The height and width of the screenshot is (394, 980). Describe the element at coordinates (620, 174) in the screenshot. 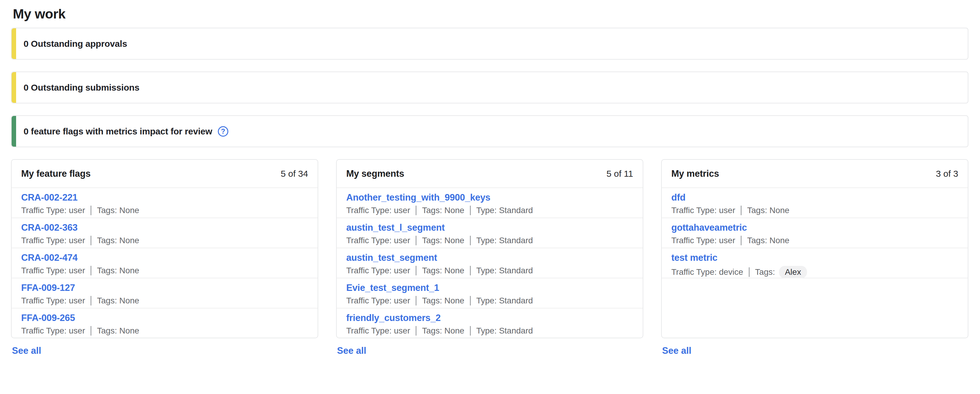

I see `card-count: 5 of 11` at that location.